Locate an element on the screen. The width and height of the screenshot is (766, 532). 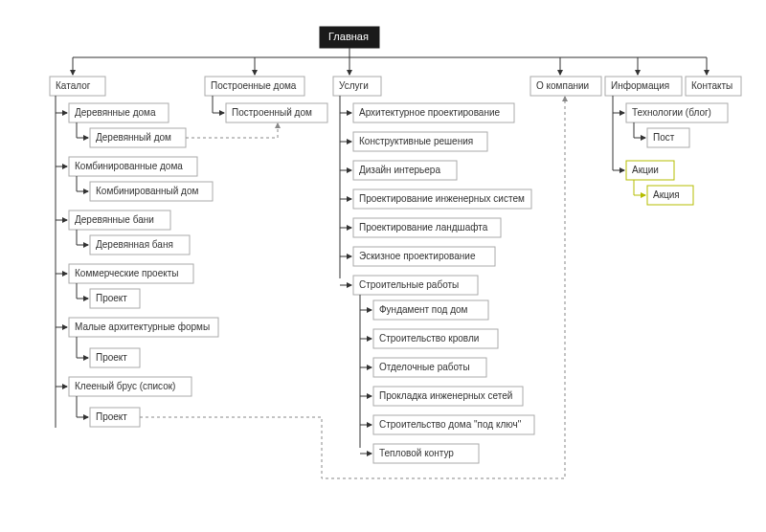
svg-text: Деревянные дома is located at coordinates (115, 113).